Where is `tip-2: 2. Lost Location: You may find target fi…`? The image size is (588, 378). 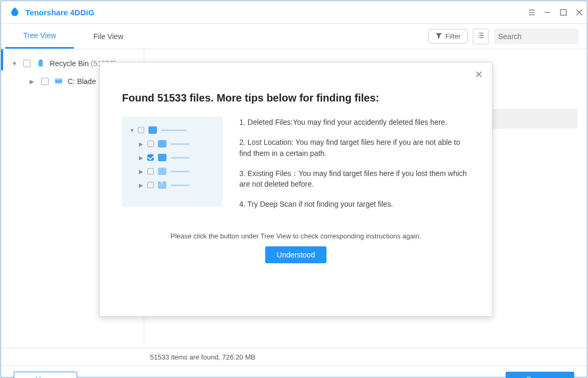
tip-2: 2. Lost Location: You may find target fi… is located at coordinates (354, 148).